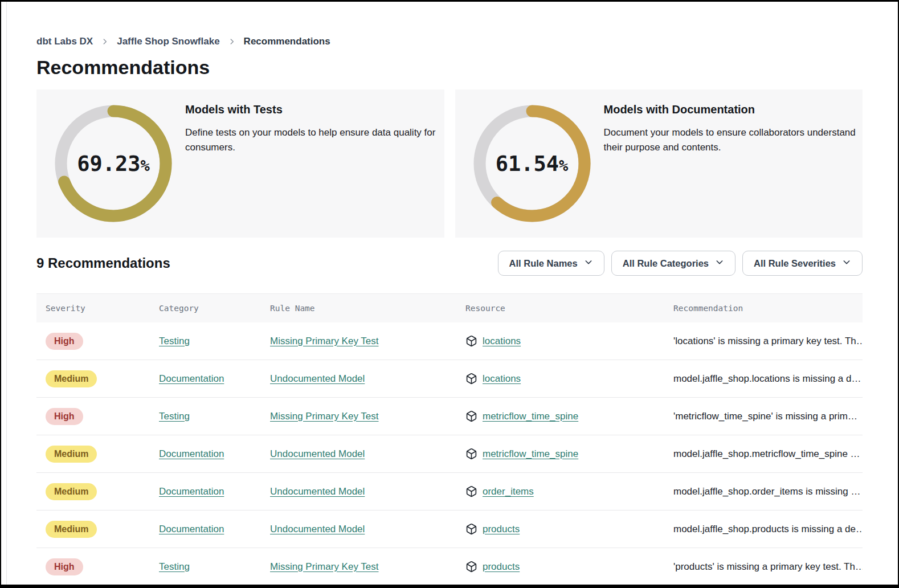  I want to click on recommendation-text: model.jaffle_shop.order_items is missing…, so click(767, 491).